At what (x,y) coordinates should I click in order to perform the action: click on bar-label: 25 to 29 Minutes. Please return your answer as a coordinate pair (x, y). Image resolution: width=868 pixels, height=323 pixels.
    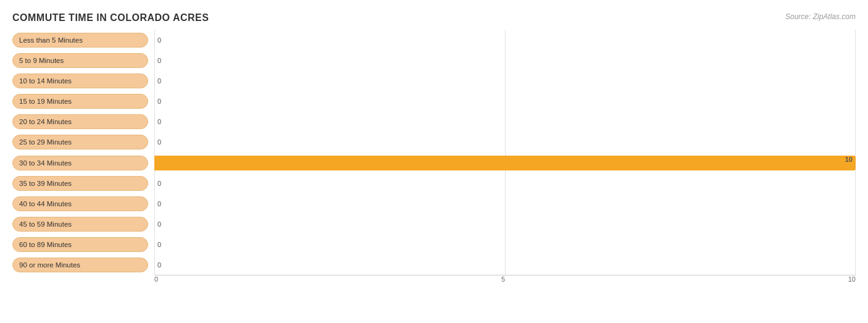
    Looking at the image, I should click on (80, 142).